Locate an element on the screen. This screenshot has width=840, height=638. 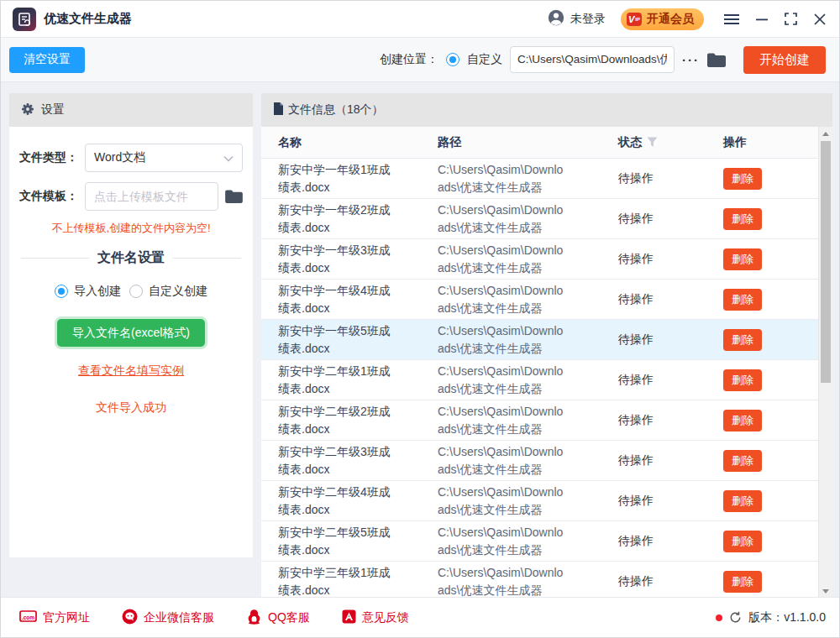
login-status-label: 未登录 is located at coordinates (588, 19).